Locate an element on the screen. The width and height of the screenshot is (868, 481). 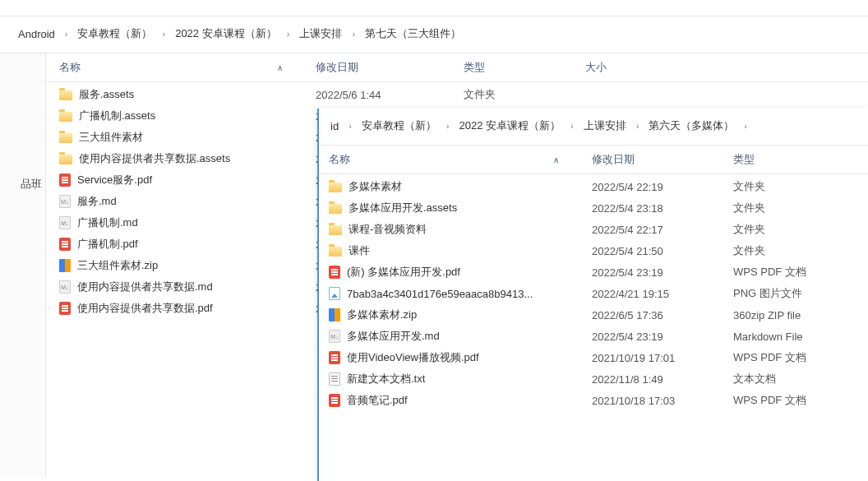
file-name: 7bab3a4c3401d176e59eaaca8b9413... is located at coordinates (440, 294).